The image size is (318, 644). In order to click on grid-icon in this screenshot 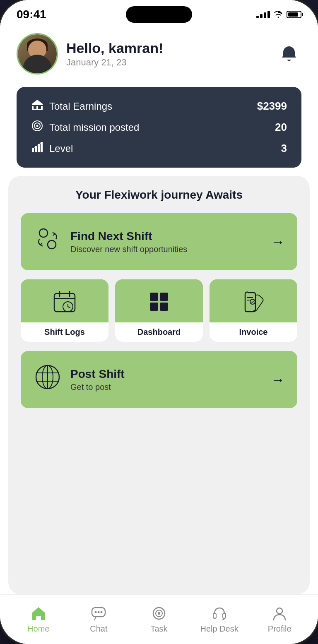, I will do `click(159, 302)`.